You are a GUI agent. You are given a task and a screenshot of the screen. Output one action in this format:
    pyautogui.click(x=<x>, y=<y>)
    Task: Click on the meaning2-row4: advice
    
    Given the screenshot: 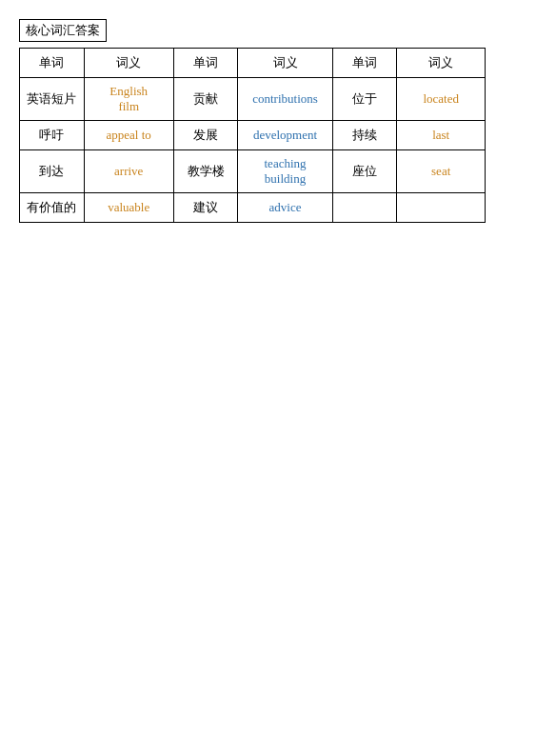 What is the action you would take?
    pyautogui.click(x=286, y=208)
    